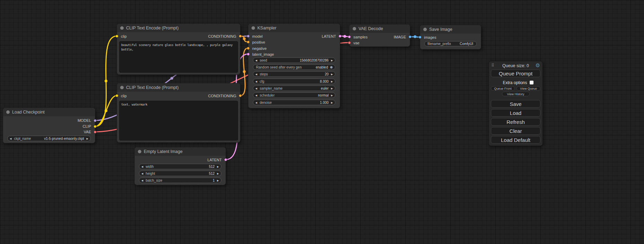 The height and width of the screenshot is (244, 644). Describe the element at coordinates (95, 127) in the screenshot. I see `clip-output-port` at that location.